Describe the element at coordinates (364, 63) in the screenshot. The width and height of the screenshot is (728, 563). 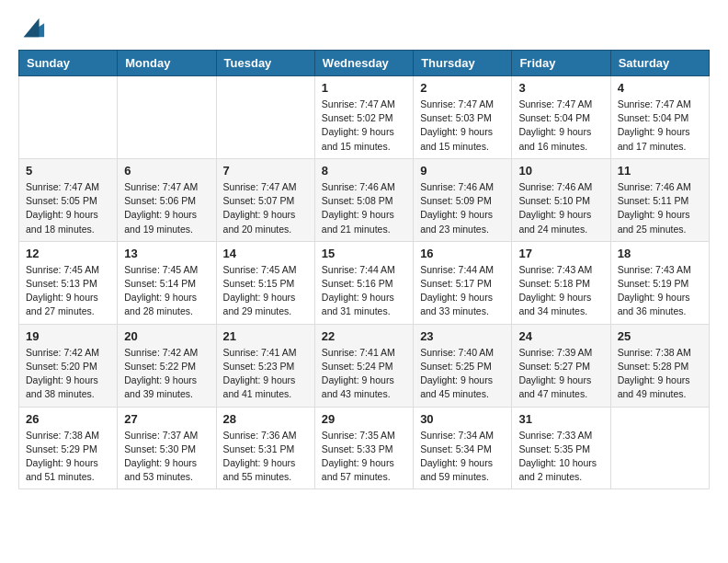
I see `weekday-header-row: SundayMondayTuesdayWednesdayThursdayFrid…` at that location.